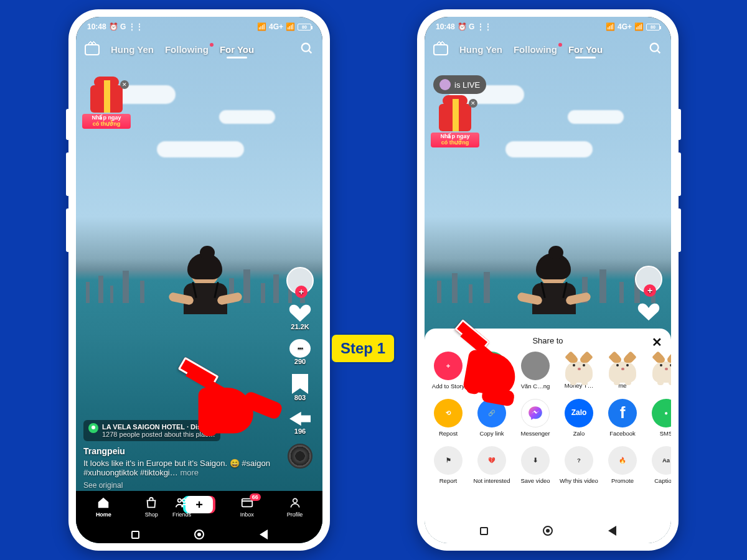 The image size is (747, 560). Describe the element at coordinates (300, 348) in the screenshot. I see `comment-icon` at that location.